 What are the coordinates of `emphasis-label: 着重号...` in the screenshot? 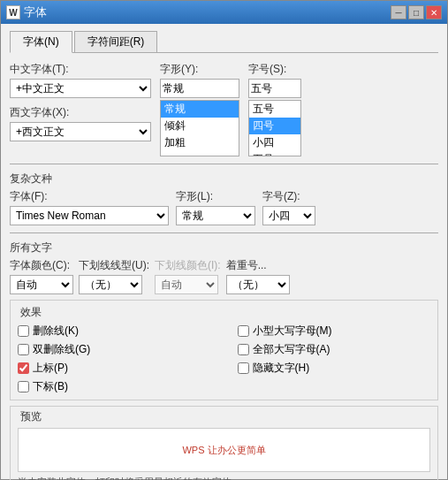 It's located at (258, 265).